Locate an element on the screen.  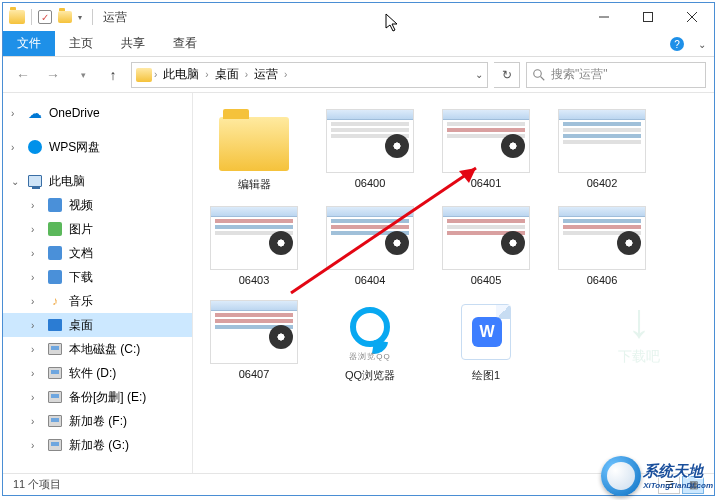
file-item: 06405 is located at coordinates (486, 246).